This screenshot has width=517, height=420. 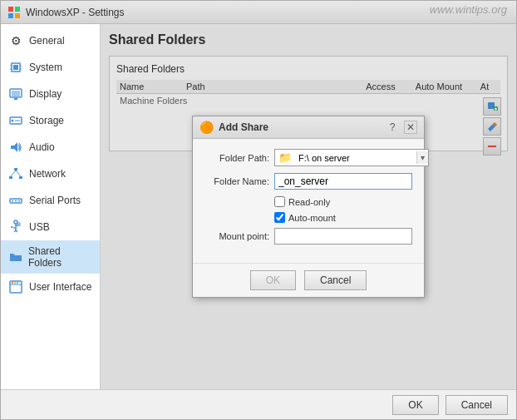 I want to click on auto-mount-row: Auto-mount, so click(x=343, y=218).